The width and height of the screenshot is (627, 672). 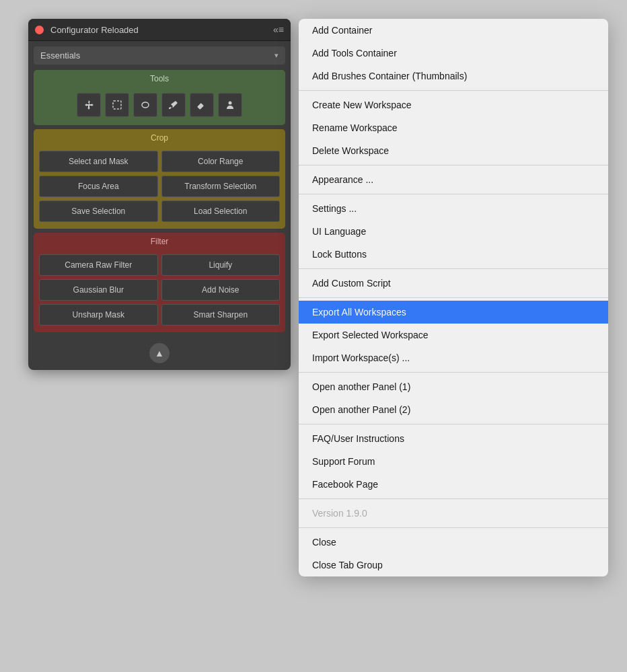 I want to click on save-selection-button: Save Selection, so click(x=98, y=211).